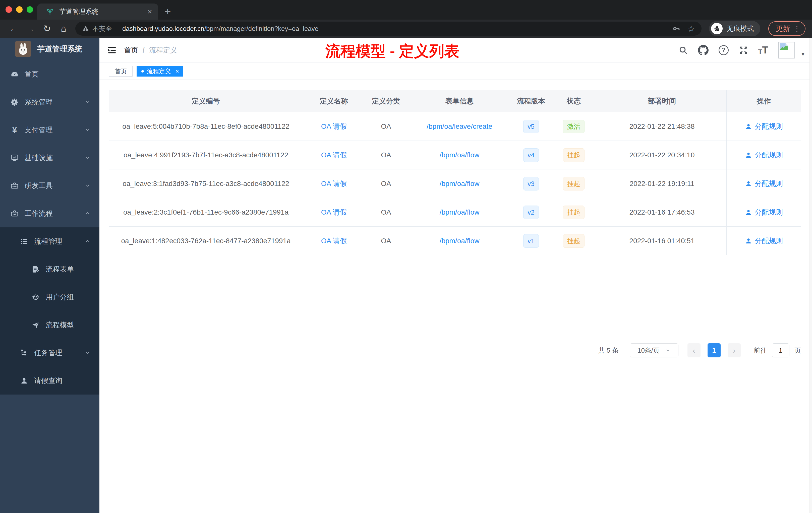  I want to click on sidebar-item-label: 基础设施, so click(38, 158).